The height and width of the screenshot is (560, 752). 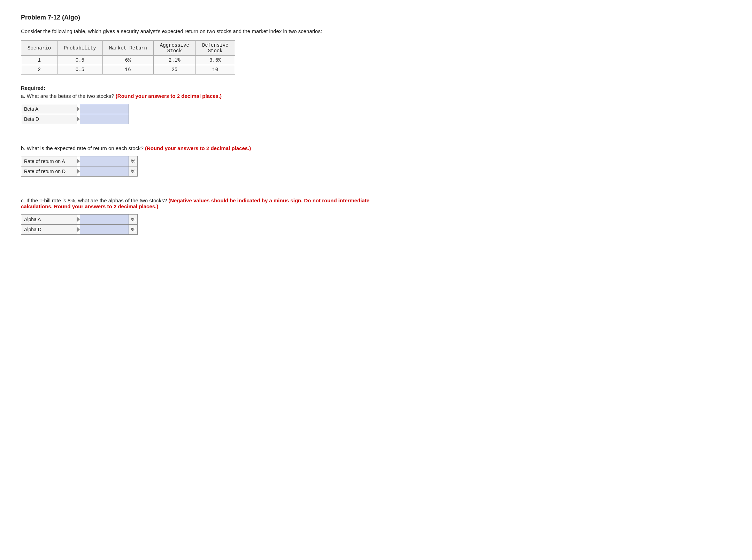 I want to click on rate-return-a-unit: %, so click(x=133, y=162).